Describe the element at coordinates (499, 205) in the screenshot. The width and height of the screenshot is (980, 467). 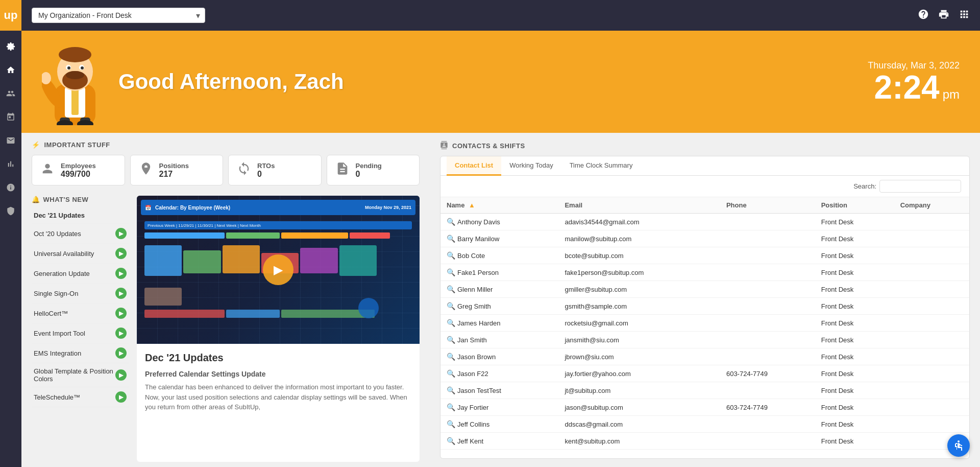
I see `col-name: Name ▲` at that location.